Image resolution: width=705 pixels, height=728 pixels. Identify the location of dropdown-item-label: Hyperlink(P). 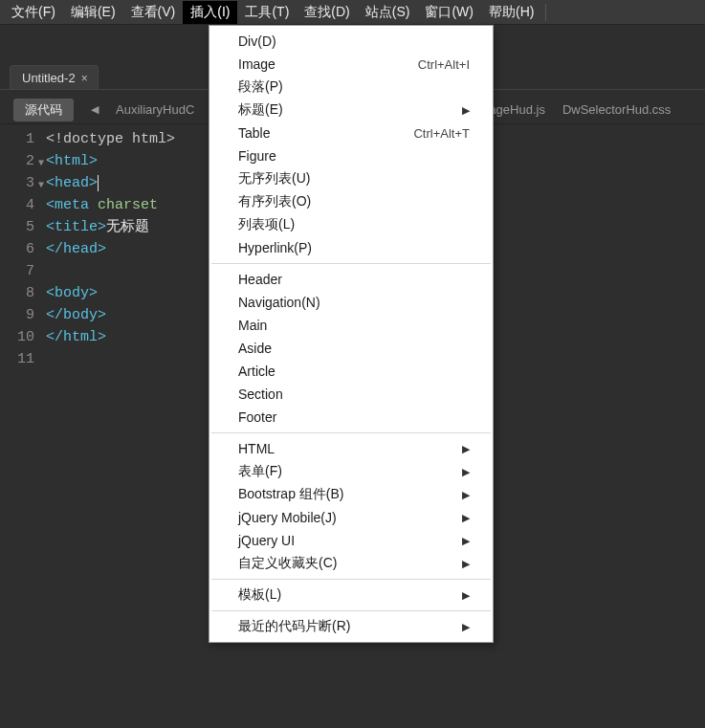
(275, 248).